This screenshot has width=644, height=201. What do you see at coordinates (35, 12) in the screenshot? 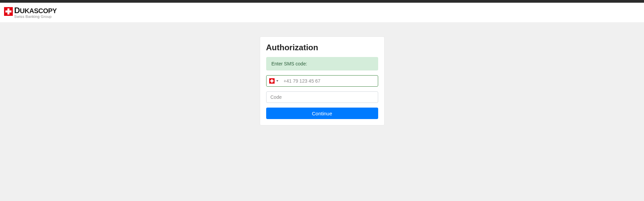
I see `brand-text-group: DUKASCOPY Swiss Banking Group` at bounding box center [35, 12].